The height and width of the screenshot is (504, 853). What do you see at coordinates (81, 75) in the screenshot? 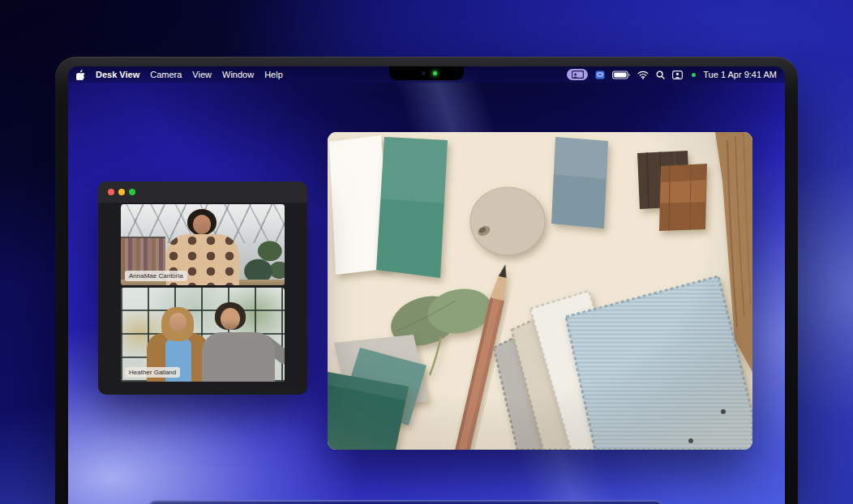
I see `apple-menu-icon` at bounding box center [81, 75].